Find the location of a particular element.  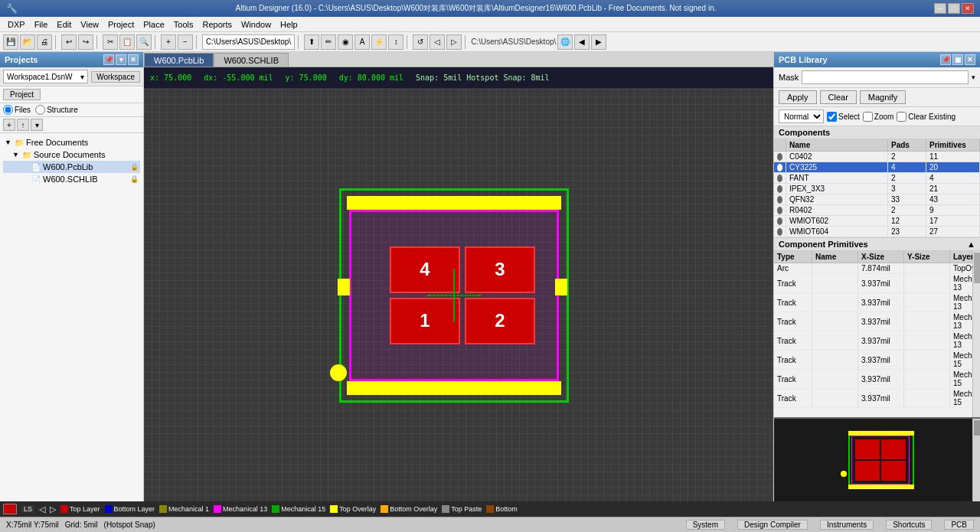

menu-edit: Edit is located at coordinates (64, 24).